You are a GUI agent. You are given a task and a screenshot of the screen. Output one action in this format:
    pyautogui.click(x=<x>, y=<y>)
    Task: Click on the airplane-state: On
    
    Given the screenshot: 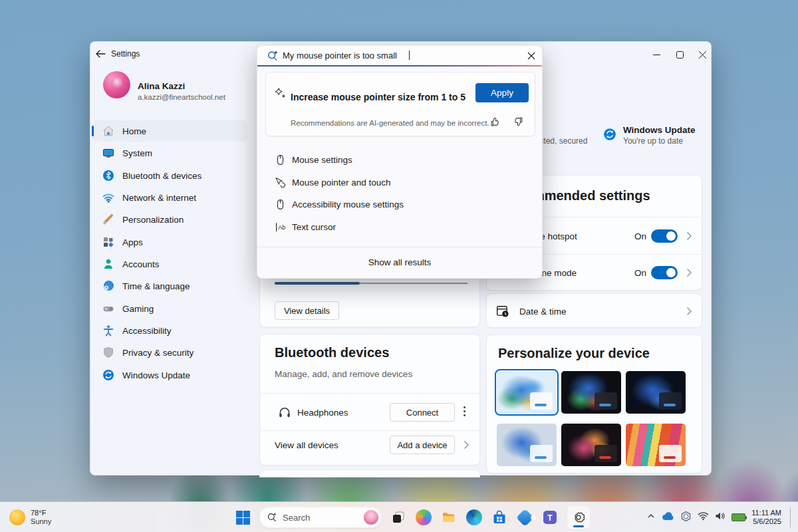 What is the action you would take?
    pyautogui.click(x=640, y=273)
    